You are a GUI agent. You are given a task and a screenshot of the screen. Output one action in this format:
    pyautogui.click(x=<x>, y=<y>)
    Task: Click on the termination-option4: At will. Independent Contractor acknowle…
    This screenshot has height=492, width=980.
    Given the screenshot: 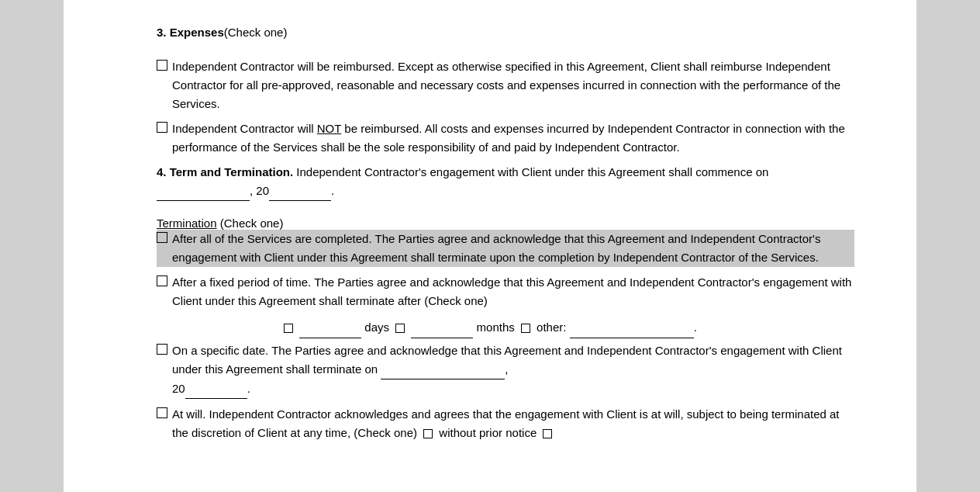 What is the action you would take?
    pyautogui.click(x=506, y=424)
    